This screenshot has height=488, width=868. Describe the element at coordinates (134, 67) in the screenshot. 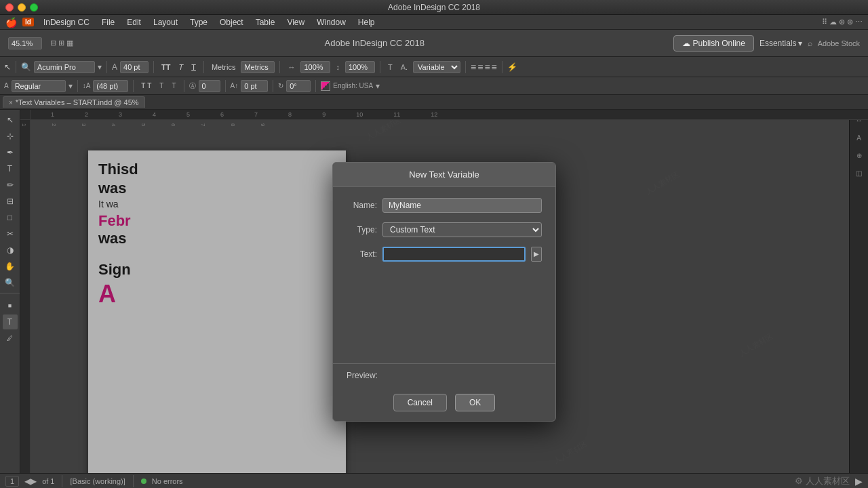

I see `font-size-input` at that location.